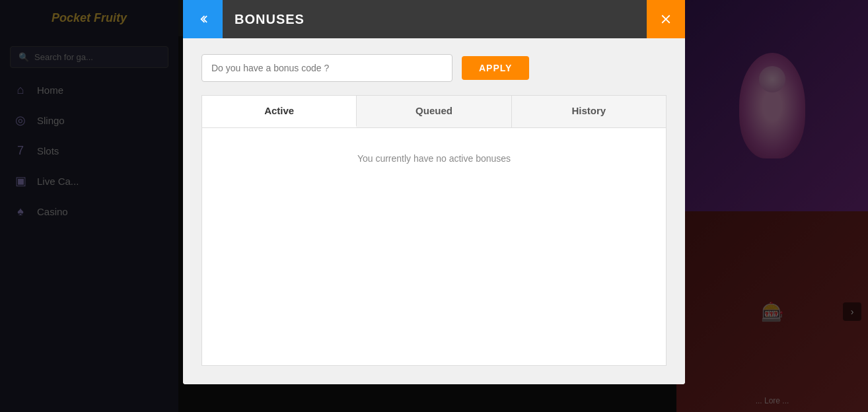 The width and height of the screenshot is (868, 412). I want to click on modal-header: BONUSES, so click(434, 19).